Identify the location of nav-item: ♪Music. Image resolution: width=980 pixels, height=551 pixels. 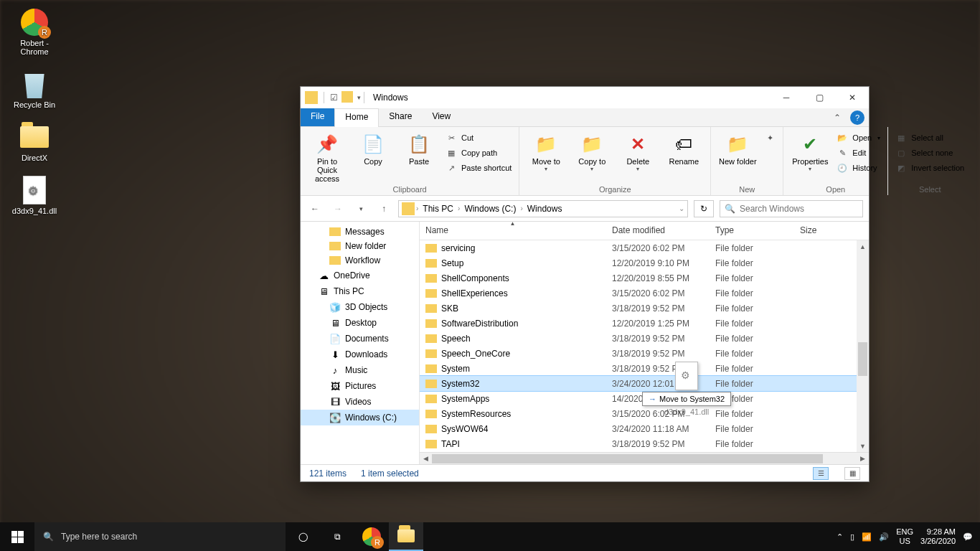
(360, 370).